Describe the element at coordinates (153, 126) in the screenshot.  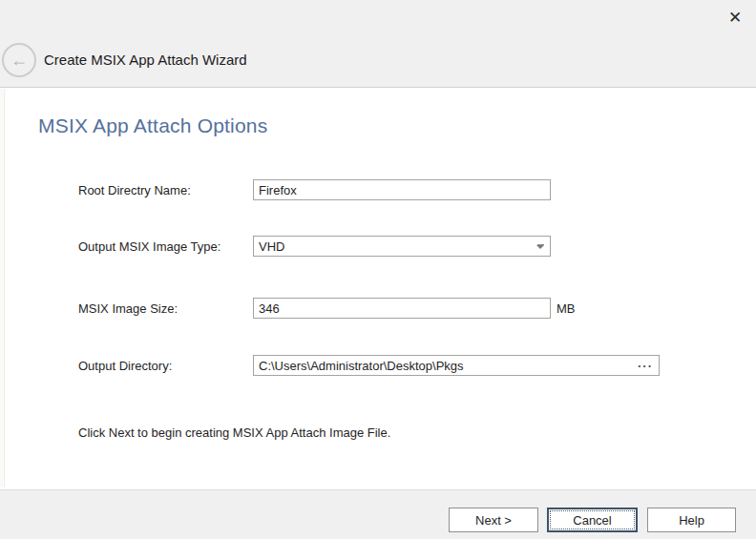
I see `page-title: MSIX App Attach Options` at that location.